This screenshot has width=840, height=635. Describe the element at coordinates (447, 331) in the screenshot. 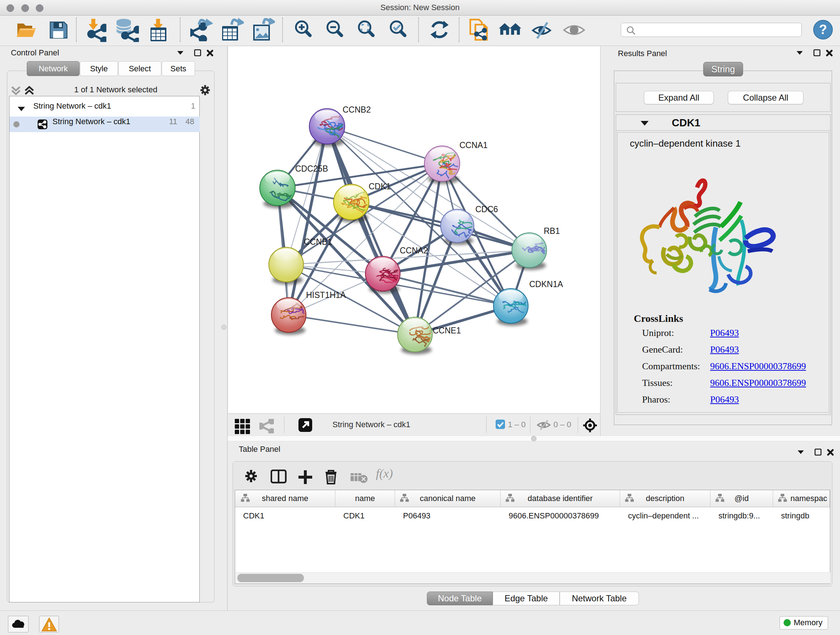

I see `svg-text: CCNE1` at that location.